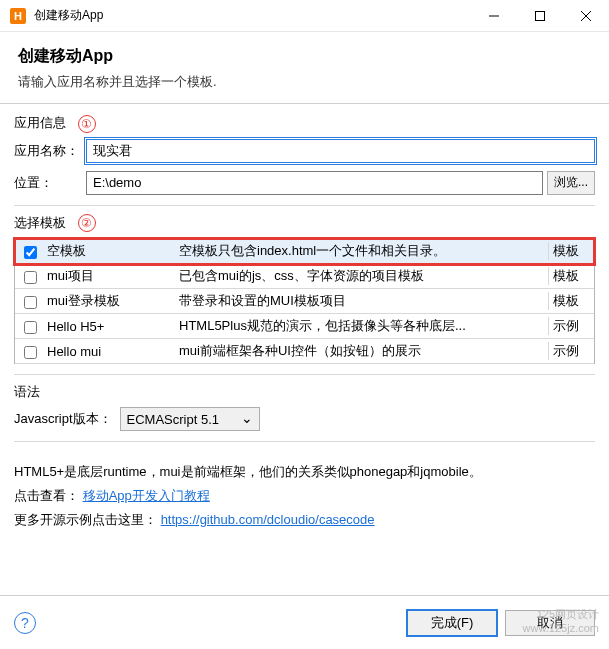 The image size is (609, 649). I want to click on annotation-1: ①, so click(87, 124).